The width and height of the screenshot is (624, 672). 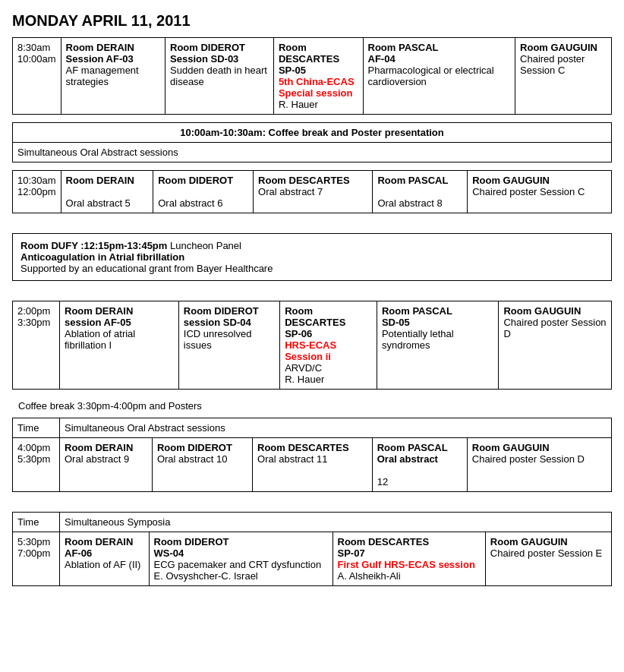 I want to click on oral-morning-time: 10:30am12:00pm, so click(x=37, y=192).